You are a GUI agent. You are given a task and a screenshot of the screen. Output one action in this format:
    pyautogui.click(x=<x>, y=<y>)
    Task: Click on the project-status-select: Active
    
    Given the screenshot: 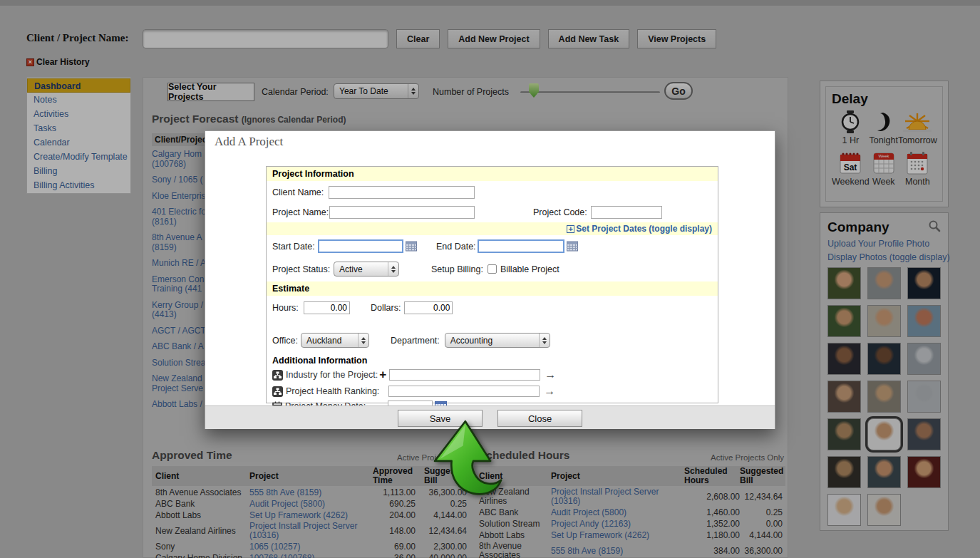 What is the action you would take?
    pyautogui.click(x=366, y=269)
    